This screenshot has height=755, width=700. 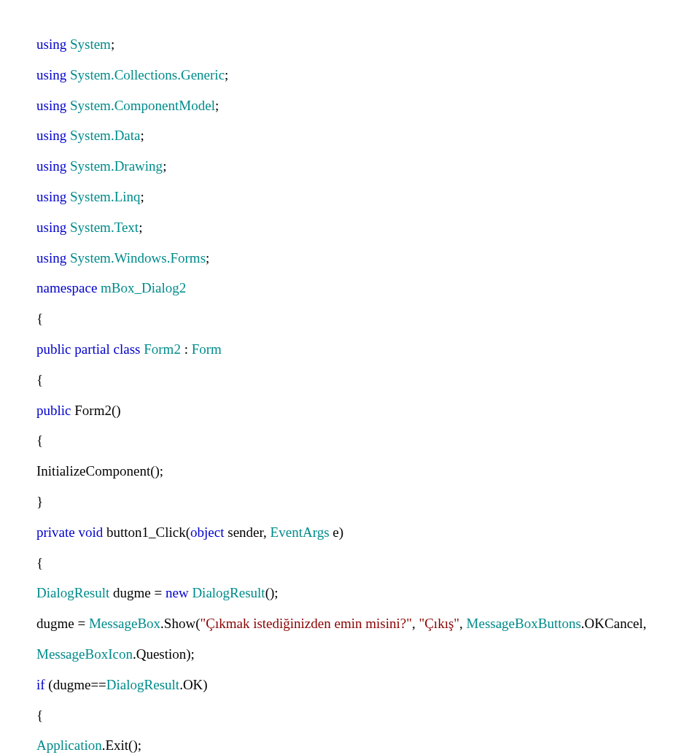 I want to click on code-token: MessageBoxIcon, so click(x=85, y=654).